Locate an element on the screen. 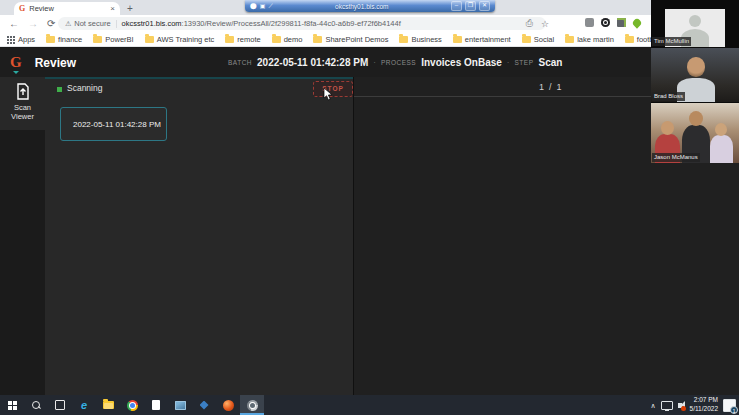 The height and width of the screenshot is (415, 739). bookmark-item: entertainment is located at coordinates (482, 40).